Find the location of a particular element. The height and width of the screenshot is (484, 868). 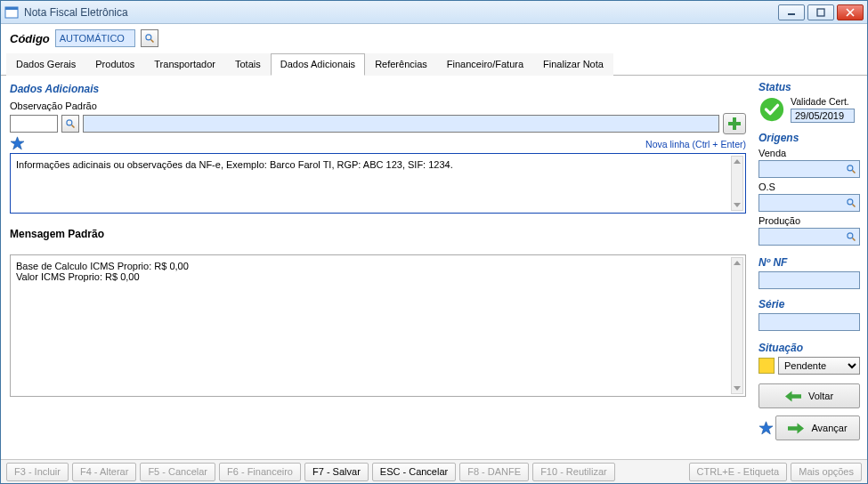

codigo-label: Código is located at coordinates (30, 39).